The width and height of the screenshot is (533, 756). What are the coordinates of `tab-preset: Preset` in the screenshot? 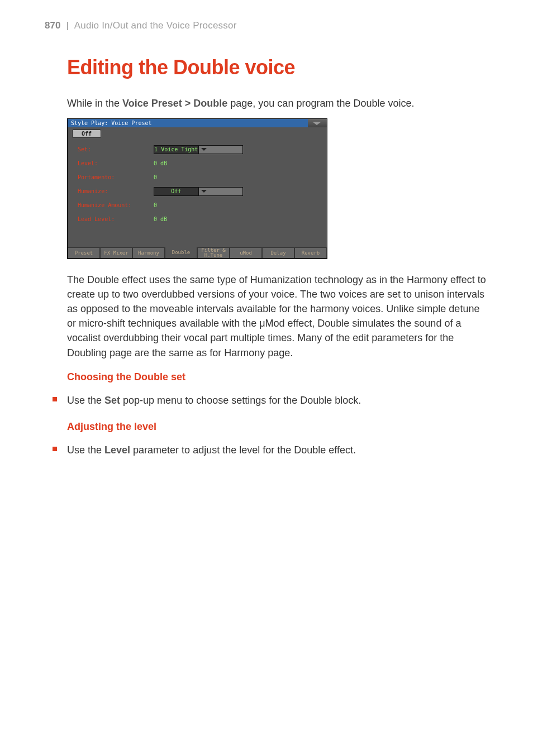 It's located at (84, 253).